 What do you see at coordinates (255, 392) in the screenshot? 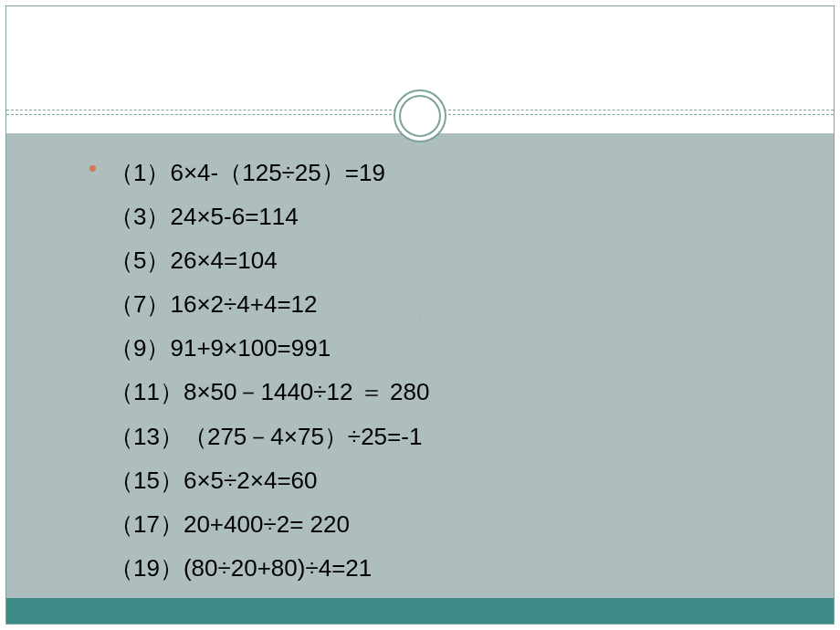
I see `equation-line: （11）8×50－1440÷12 ＝ 280` at bounding box center [255, 392].